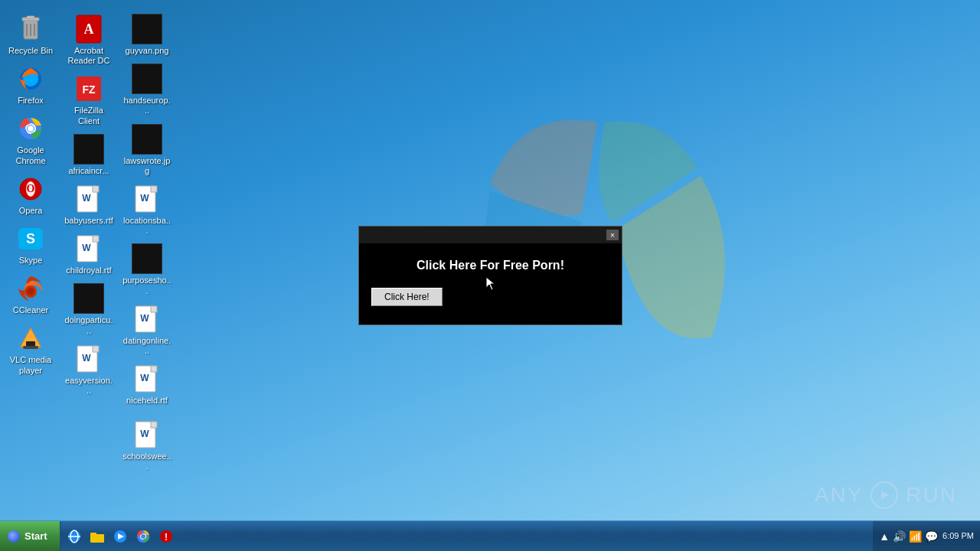 The height and width of the screenshot is (551, 980). I want to click on icon-column-4: W schoolswee..., so click(147, 443).